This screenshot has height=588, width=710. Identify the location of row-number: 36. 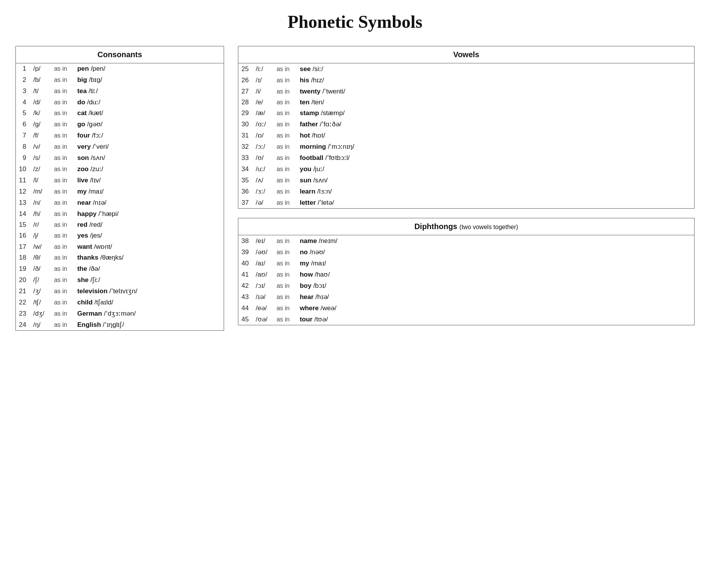
(246, 192).